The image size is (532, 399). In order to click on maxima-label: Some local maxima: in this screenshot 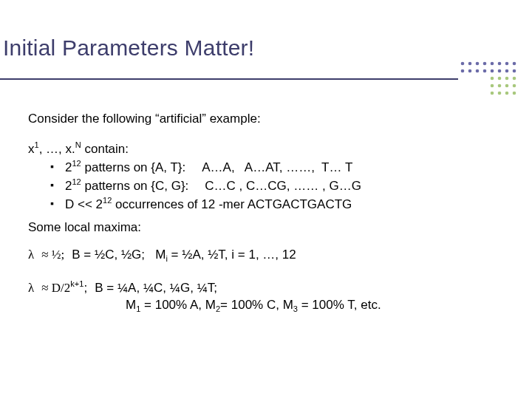, I will do `click(265, 228)`.